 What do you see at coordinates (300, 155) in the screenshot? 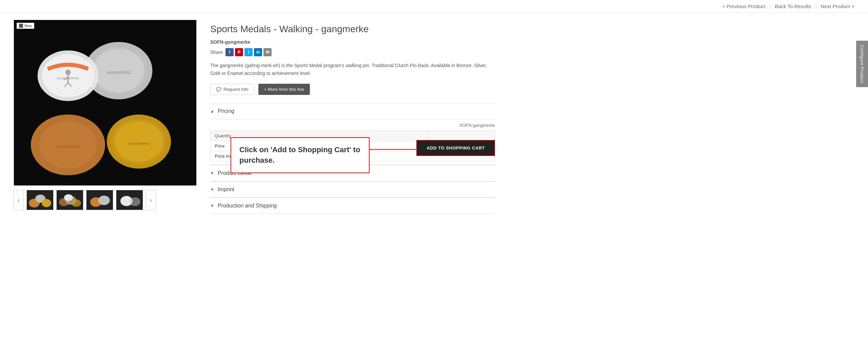
I see `callout-box: Click on 'Add to Shopping Cart' to purch…` at bounding box center [300, 155].